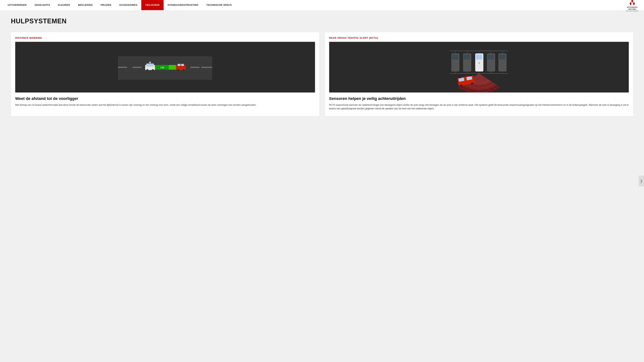  What do you see at coordinates (322, 21) in the screenshot?
I see `page-title: HULPSYSTEMEN` at bounding box center [322, 21].